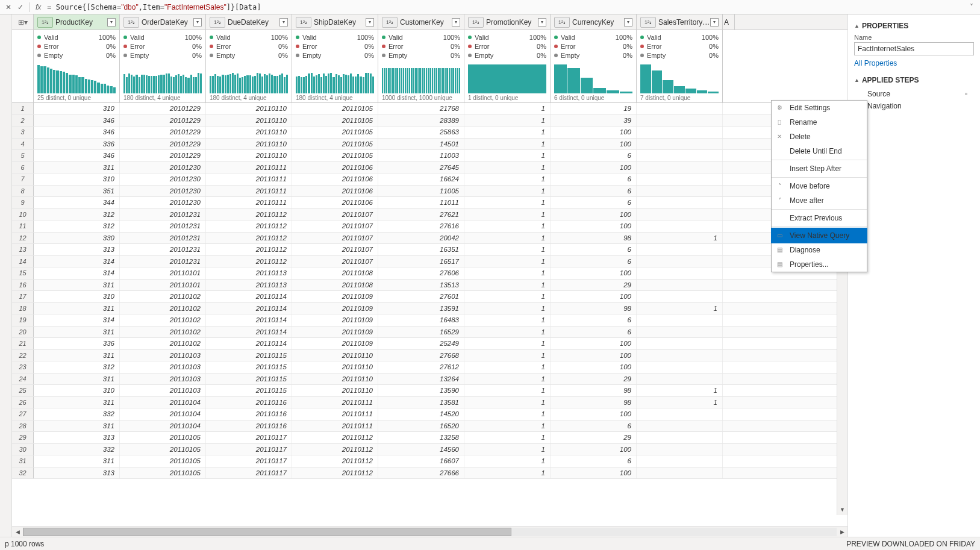  Describe the element at coordinates (20, 7) in the screenshot. I see `commit-icon: ✓` at that location.